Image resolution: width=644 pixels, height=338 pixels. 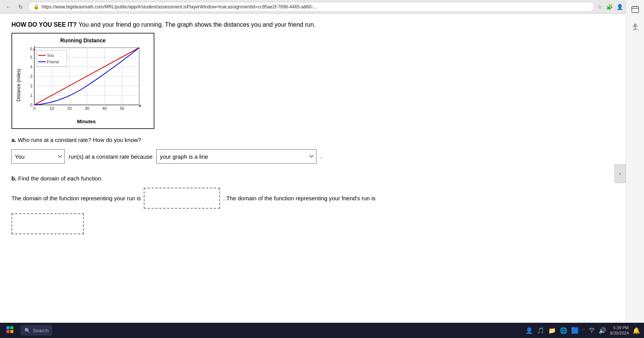 What do you see at coordinates (619, 330) in the screenshot?
I see `taskbar-time: 5:39 PM 8/30/2024` at bounding box center [619, 330].